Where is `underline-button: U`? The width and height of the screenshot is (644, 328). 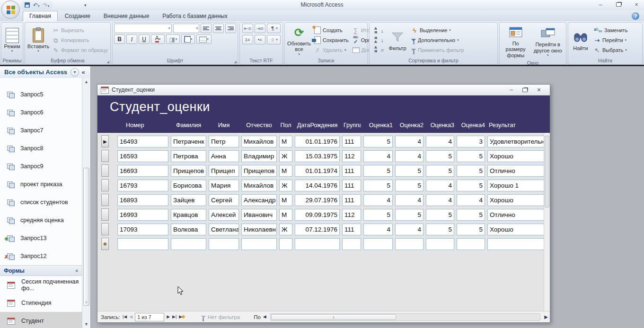 underline-button: U is located at coordinates (144, 39).